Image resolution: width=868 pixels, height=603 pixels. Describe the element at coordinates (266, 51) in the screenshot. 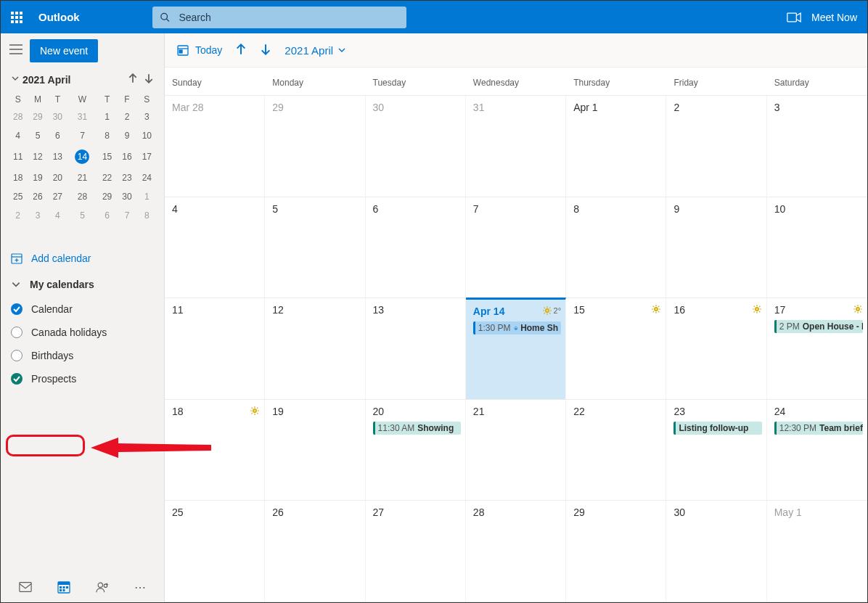

I see `next-month-button` at that location.